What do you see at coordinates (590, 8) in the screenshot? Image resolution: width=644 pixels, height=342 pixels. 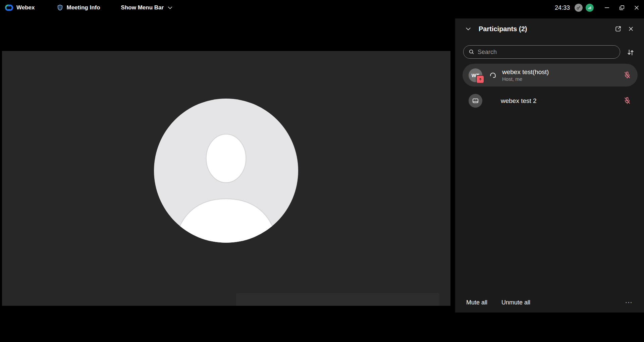 I see `connection-quality-icon` at bounding box center [590, 8].